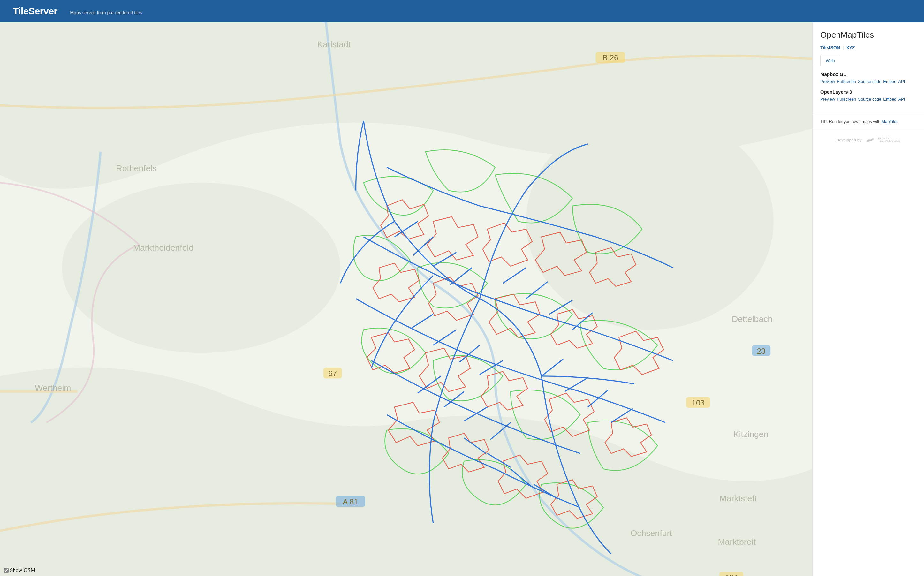 This screenshot has width=924, height=576. What do you see at coordinates (698, 402) in the screenshot?
I see `road-badge: 103` at bounding box center [698, 402].